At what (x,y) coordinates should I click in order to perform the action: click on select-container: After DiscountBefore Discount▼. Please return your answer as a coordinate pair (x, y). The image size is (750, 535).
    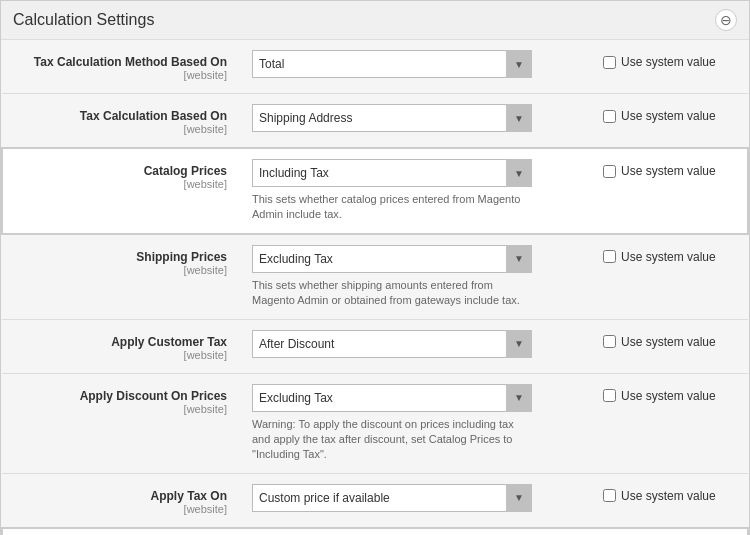
    Looking at the image, I should click on (392, 344).